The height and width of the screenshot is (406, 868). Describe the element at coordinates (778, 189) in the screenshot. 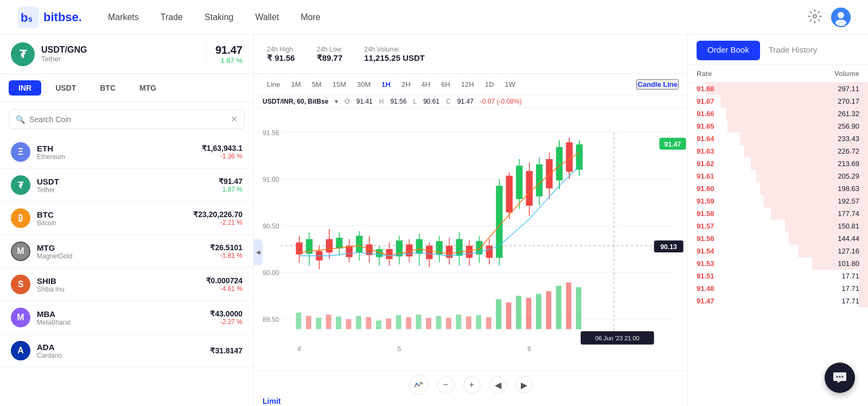

I see `orderbook-row: 91.60 198.63` at that location.